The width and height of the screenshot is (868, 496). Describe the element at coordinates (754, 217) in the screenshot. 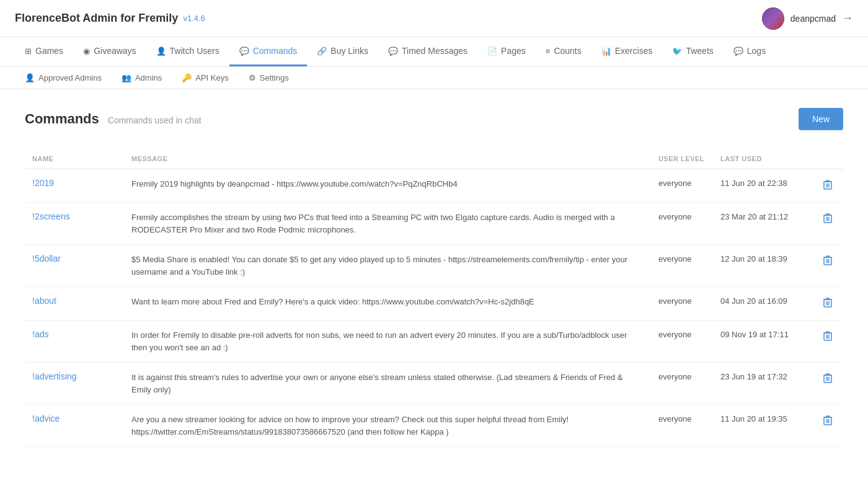

I see `command-lastused: 23 Mar 20 at 21:12` at that location.